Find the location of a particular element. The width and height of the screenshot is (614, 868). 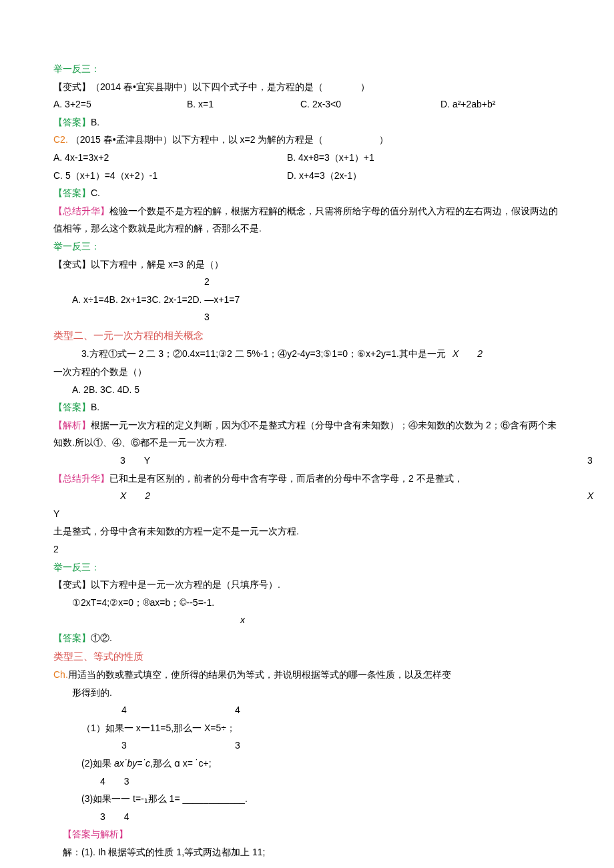

variant-2-question: 【变式】以下方程中，解是 x=3 的是（） is located at coordinates (307, 264).